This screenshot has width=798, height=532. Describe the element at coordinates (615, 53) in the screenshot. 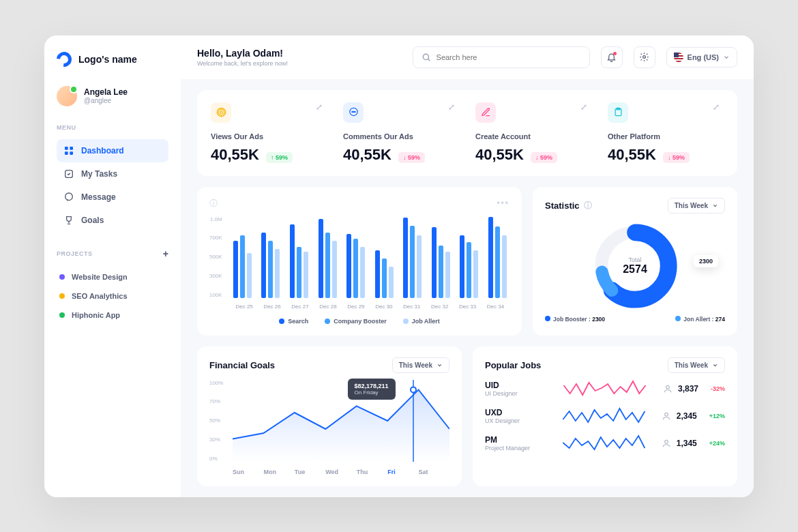

I see `notification-badge` at that location.